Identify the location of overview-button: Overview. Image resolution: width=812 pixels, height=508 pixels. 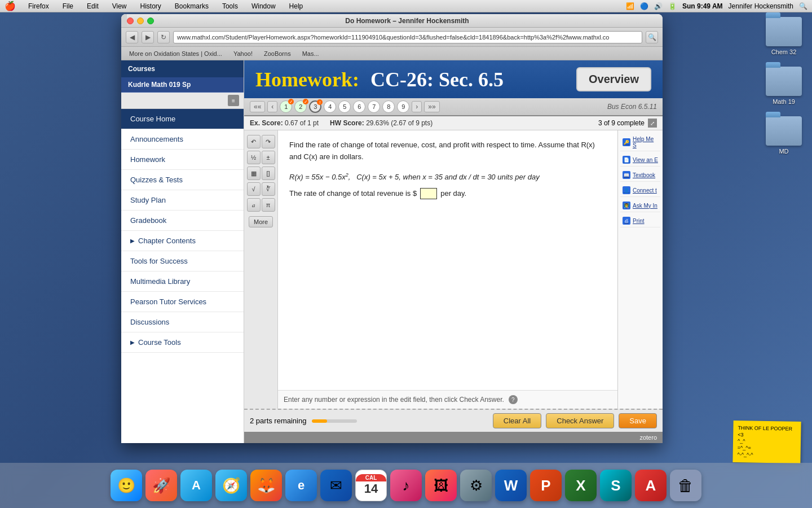
(614, 79).